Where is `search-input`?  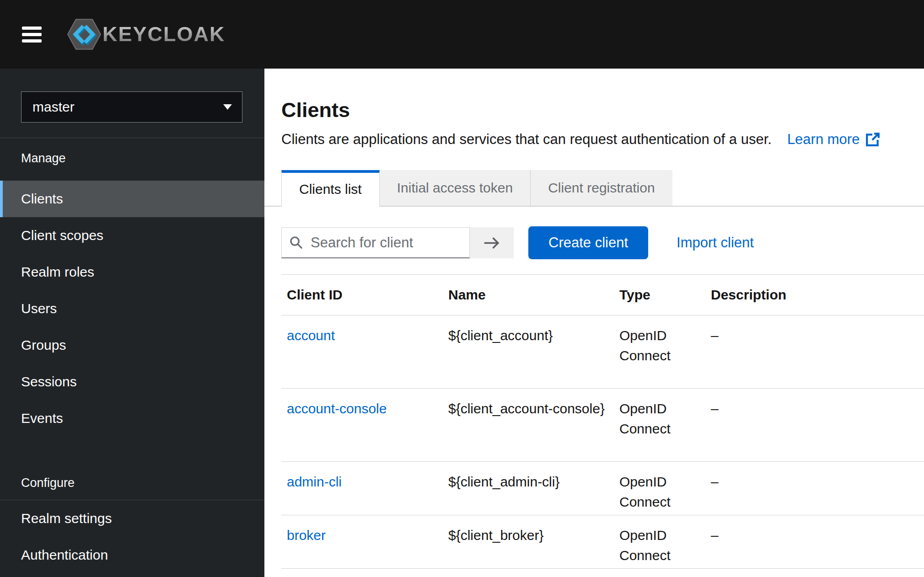
search-input is located at coordinates (386, 243).